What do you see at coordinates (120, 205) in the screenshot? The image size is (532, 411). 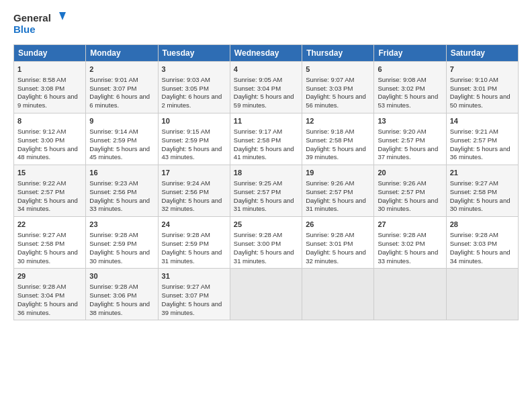 I see `daylight: Daylight: 5 hours and 33 minutes.` at bounding box center [120, 205].